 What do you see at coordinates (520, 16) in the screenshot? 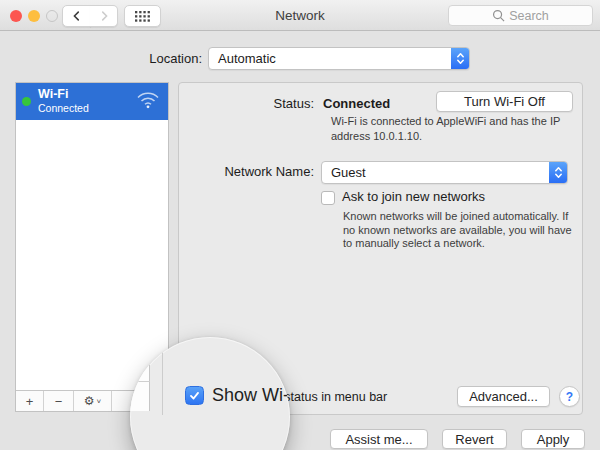
I see `search-input: Search` at bounding box center [520, 16].